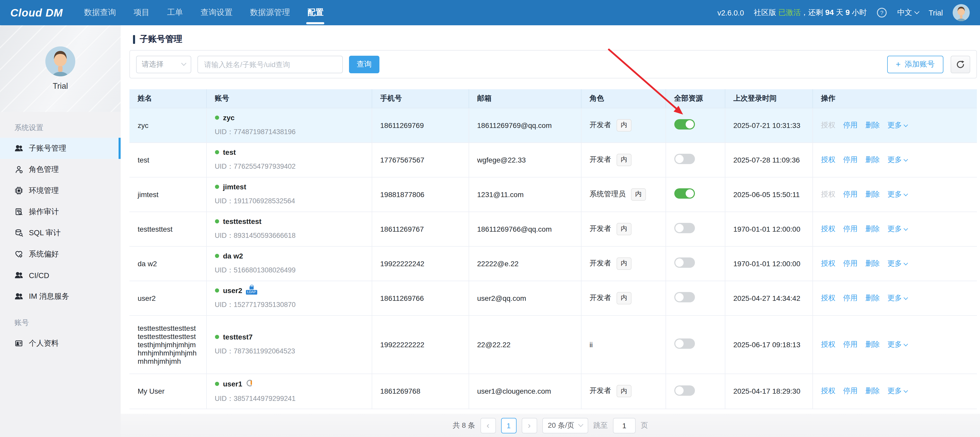 This screenshot has width=980, height=437. Describe the element at coordinates (882, 13) in the screenshot. I see `help-icon: ?` at that location.